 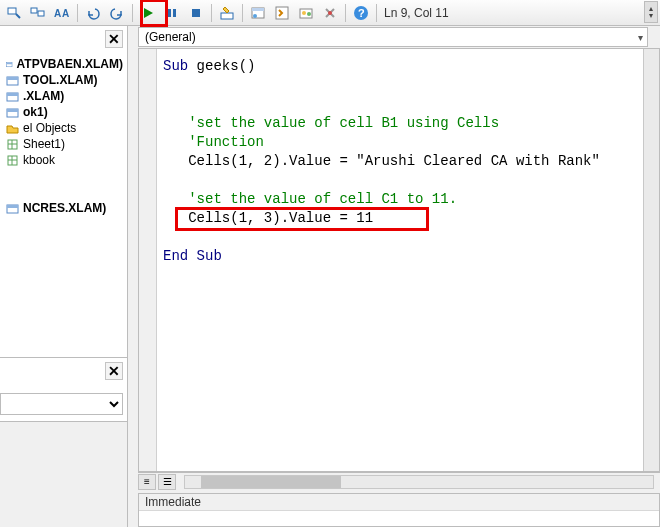 What do you see at coordinates (148, 13) in the screenshot?
I see `run-icon` at bounding box center [148, 13].